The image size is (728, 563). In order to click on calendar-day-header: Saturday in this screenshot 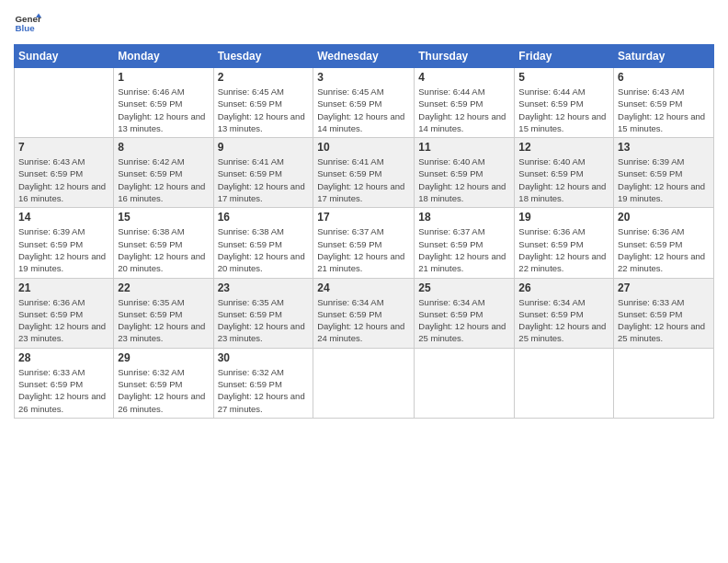, I will do `click(664, 57)`.